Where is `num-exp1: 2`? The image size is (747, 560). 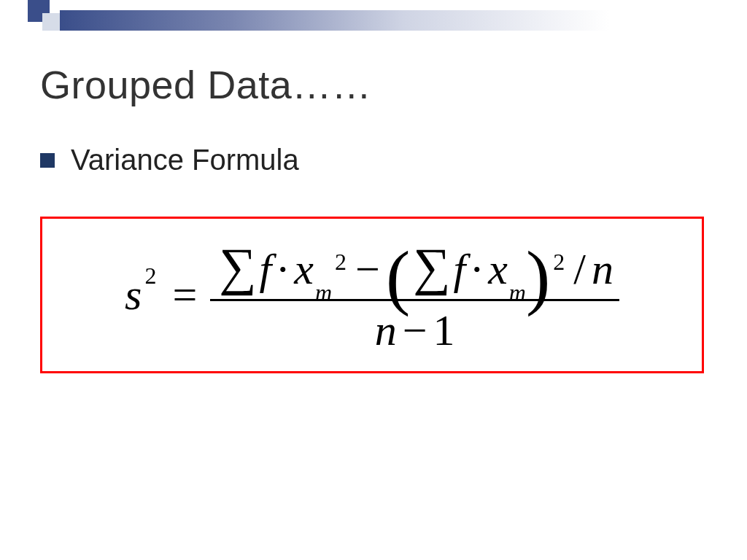 num-exp1: 2 is located at coordinates (341, 262).